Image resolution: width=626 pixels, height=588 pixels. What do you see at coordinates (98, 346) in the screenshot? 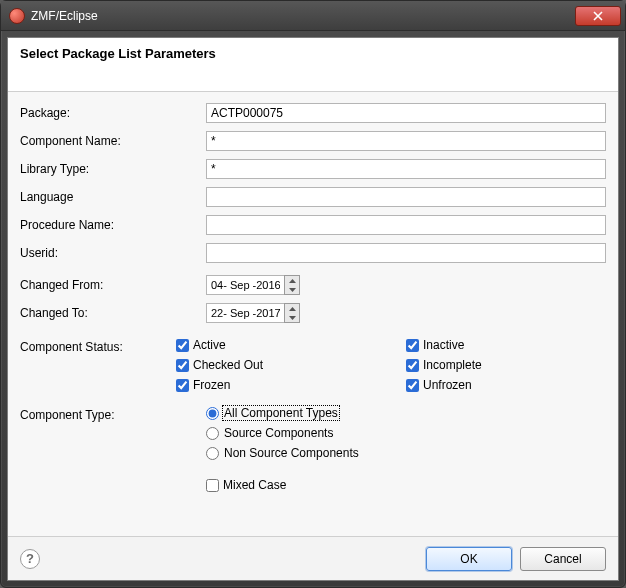
I see `label-component-status: Component Status:` at bounding box center [98, 346].